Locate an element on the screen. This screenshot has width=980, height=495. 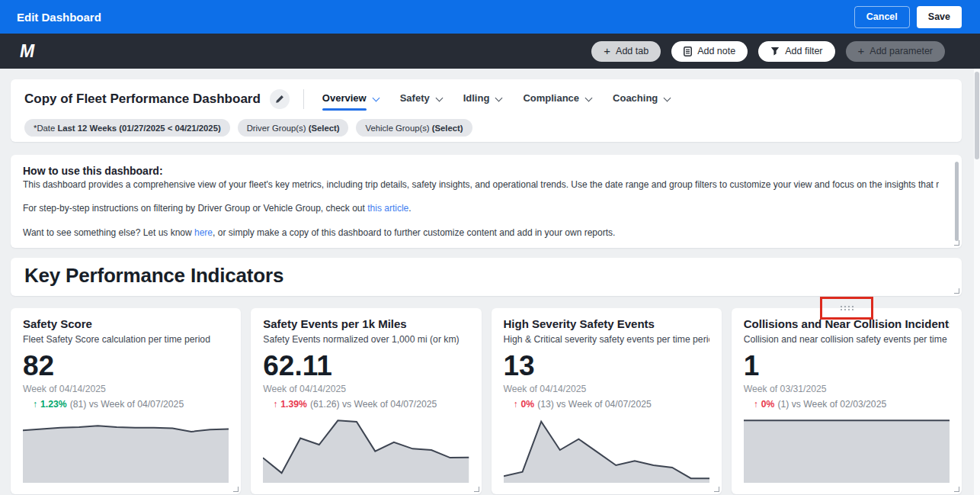
page-scrollbar-thumb is located at coordinates (977, 116).